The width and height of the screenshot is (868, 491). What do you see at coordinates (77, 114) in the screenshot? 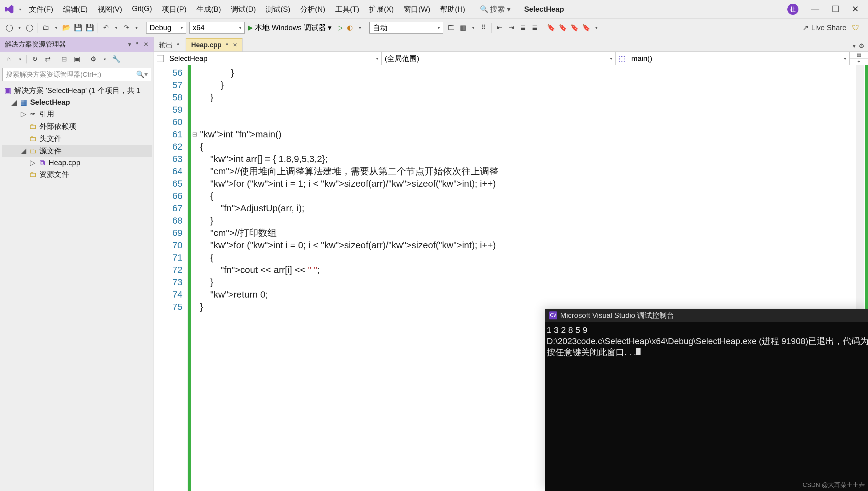
I see `refs-node: ▷ ▫▫ 引用` at bounding box center [77, 114].